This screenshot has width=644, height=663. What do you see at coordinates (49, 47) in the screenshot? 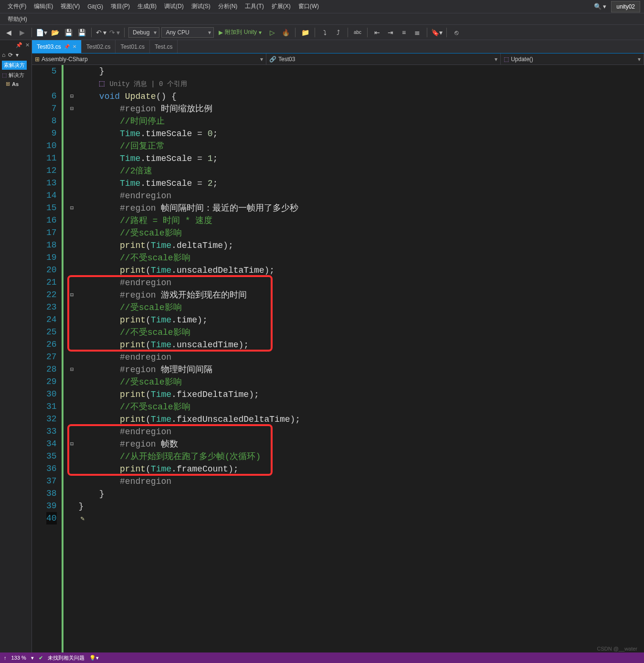
I see `tab-label: Test03.cs` at bounding box center [49, 47].